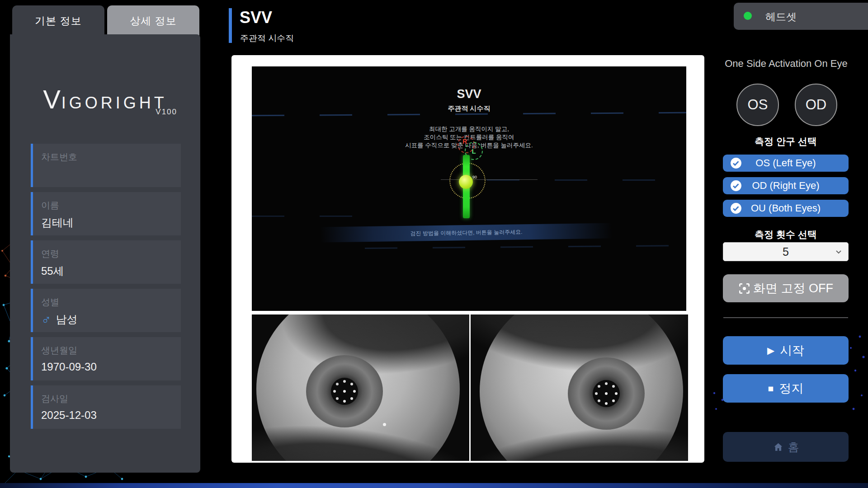 The height and width of the screenshot is (488, 868). What do you see at coordinates (50, 302) in the screenshot?
I see `field-label: 성별` at bounding box center [50, 302].